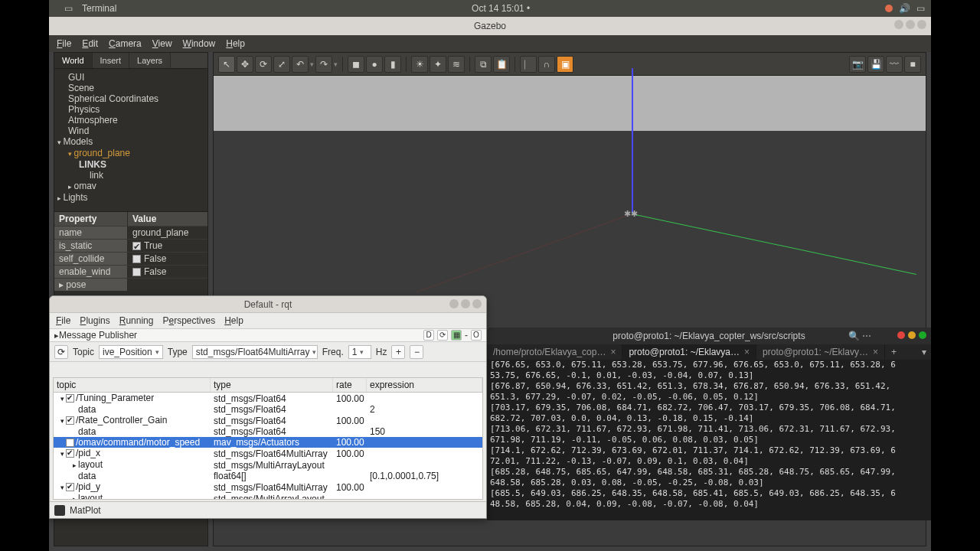  Describe the element at coordinates (632, 214) in the screenshot. I see `drone-model: ✱✱` at that location.